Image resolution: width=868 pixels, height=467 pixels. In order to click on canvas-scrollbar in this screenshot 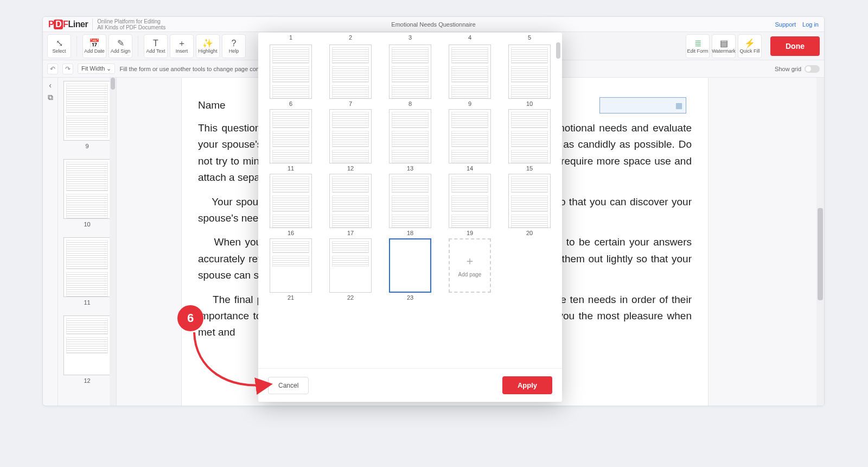, I will do `click(820, 242)`.